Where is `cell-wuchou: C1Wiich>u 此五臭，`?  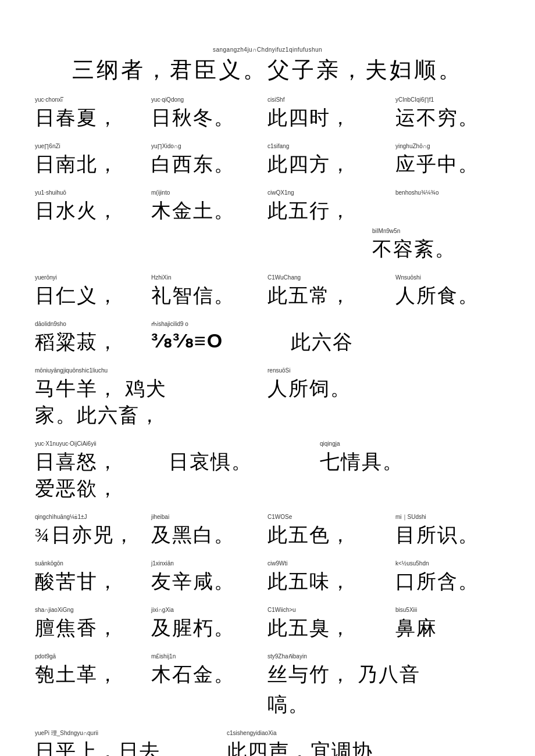
cell-wuchou: C1Wiich>u 此五臭， is located at coordinates (331, 624).